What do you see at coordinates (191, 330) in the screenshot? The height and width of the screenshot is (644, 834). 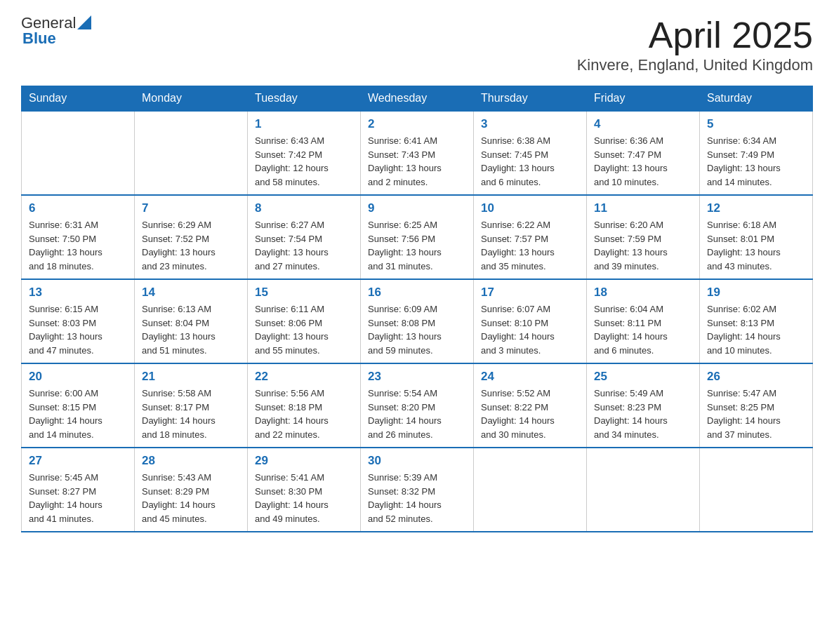 I see `day-info: Sunrise: 6:13 AM Sunset: 8:04 PM Dayligh…` at bounding box center [191, 330].